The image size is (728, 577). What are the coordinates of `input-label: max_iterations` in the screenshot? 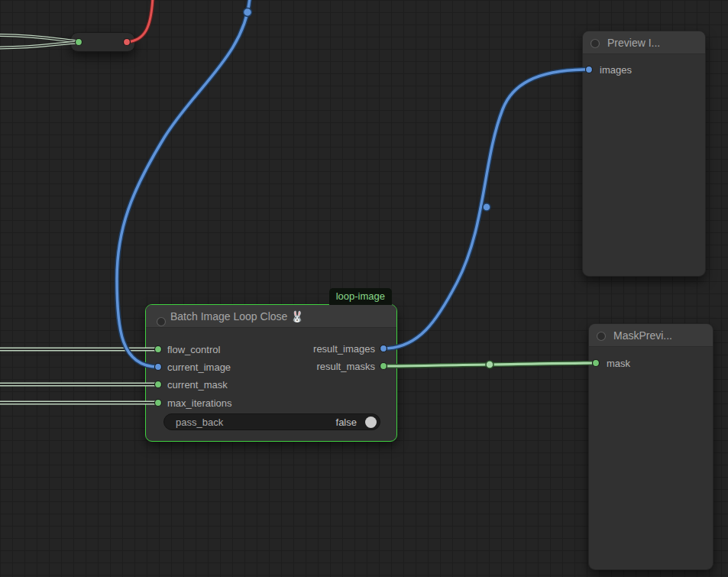 It's located at (200, 404).